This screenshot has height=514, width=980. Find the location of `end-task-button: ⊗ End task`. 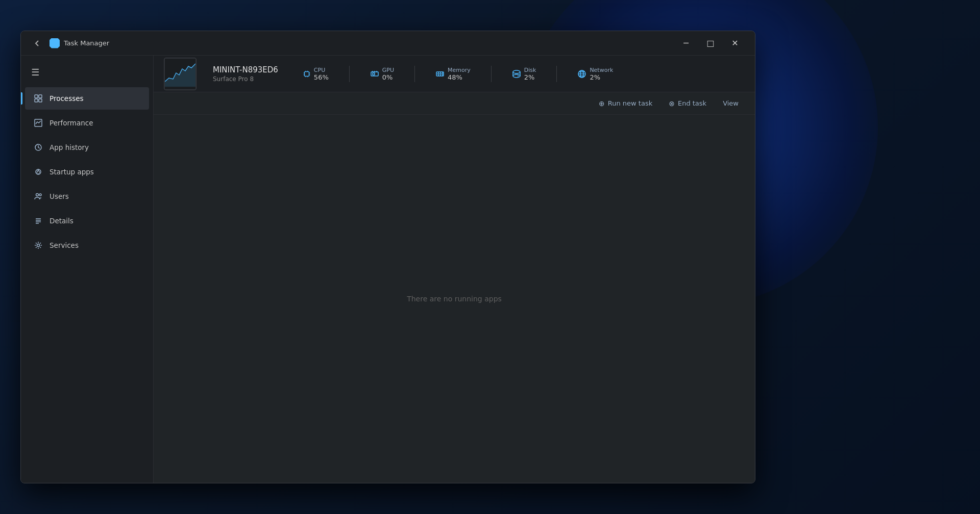

end-task-button: ⊗ End task is located at coordinates (688, 104).